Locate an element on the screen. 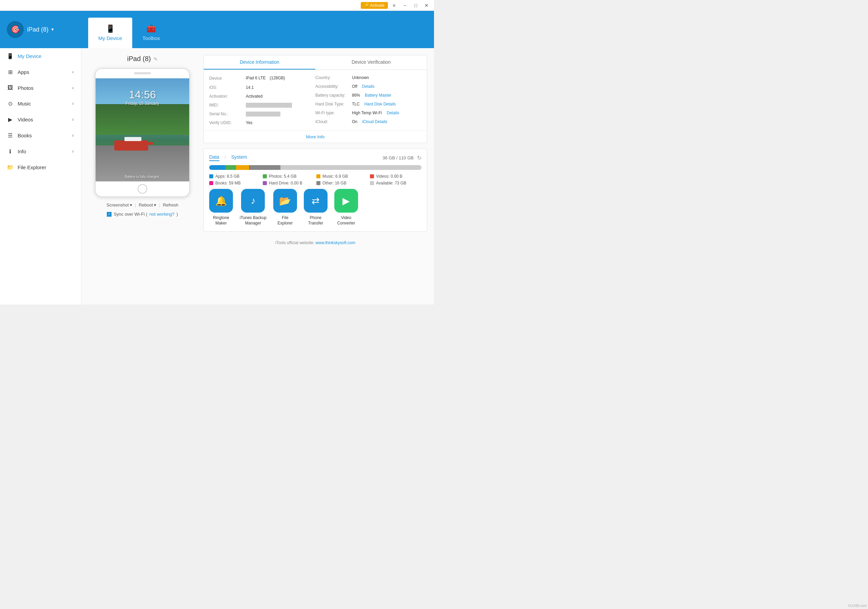  file-explorer-action-label: FileExplorer is located at coordinates (285, 221).